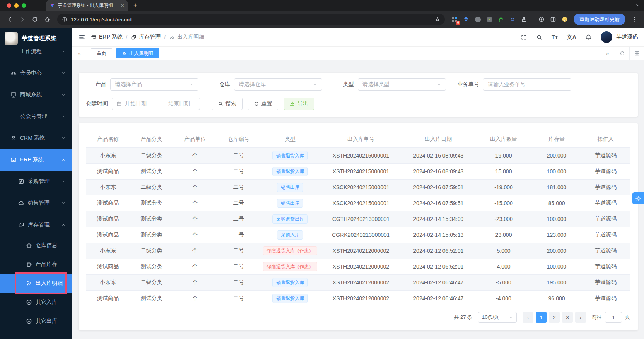 The image size is (644, 339). I want to click on table-row: 小东东二级分类个二号销售退货入库XSTH202402150000012024-0…, so click(358, 156).